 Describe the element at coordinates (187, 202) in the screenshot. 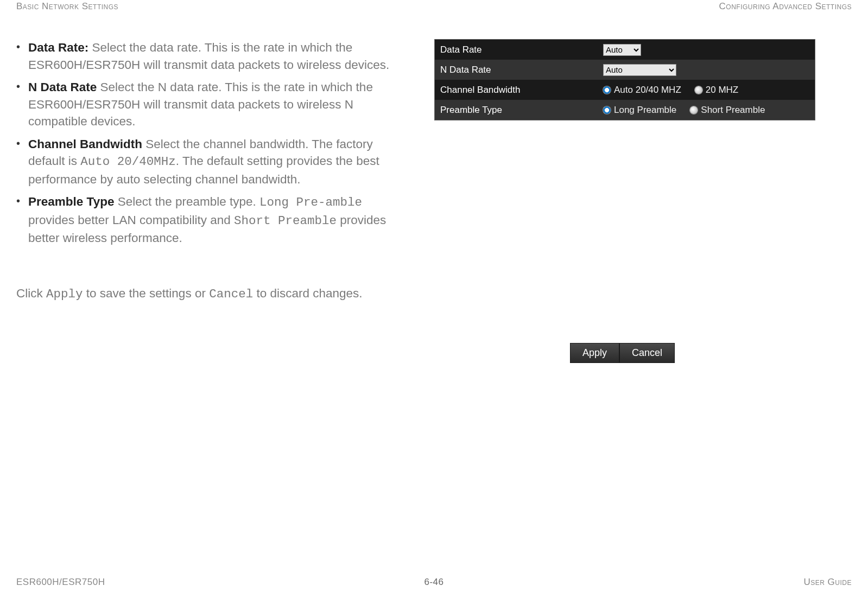

I see `text-preamble-a: Select the preamble type.` at that location.